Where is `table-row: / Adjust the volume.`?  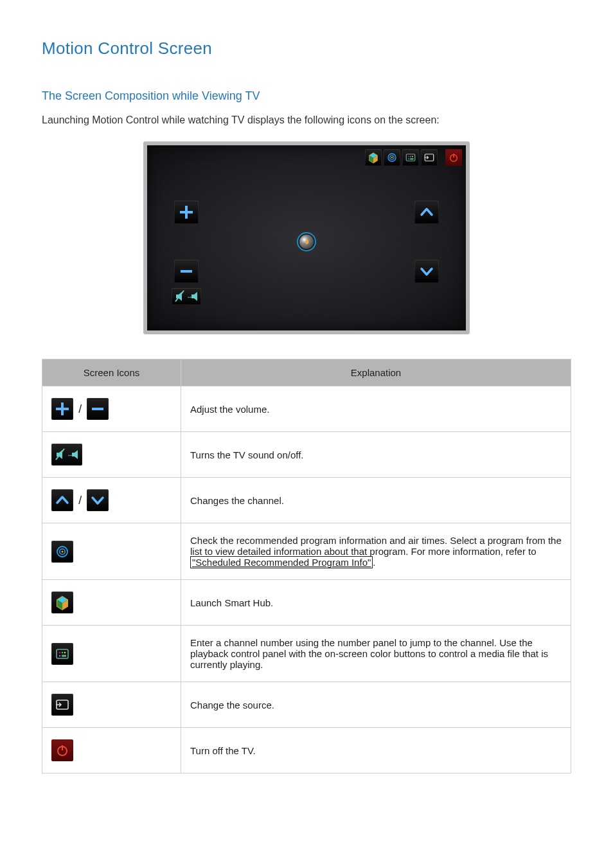
table-row: / Adjust the volume. is located at coordinates (307, 409).